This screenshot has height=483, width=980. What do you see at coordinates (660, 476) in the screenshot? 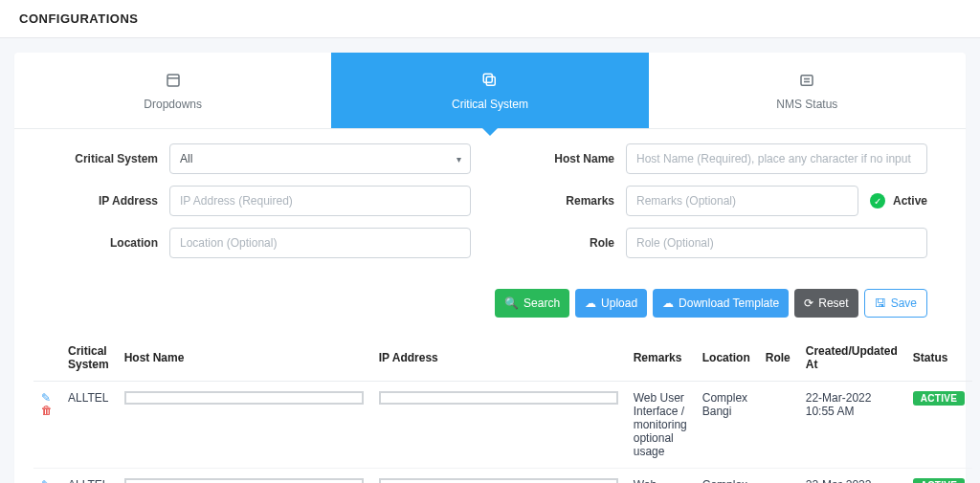
I see `cell-remarks: Web Services Server` at bounding box center [660, 476].